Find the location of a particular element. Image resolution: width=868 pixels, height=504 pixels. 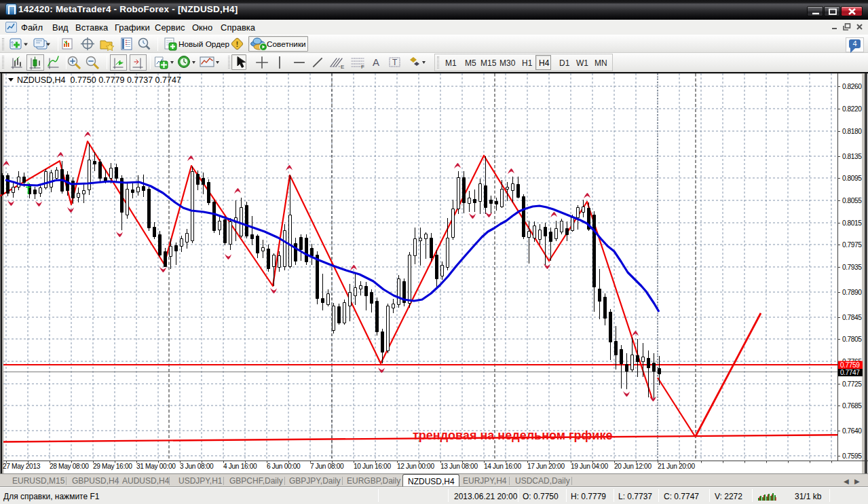

svg-text: 27 May 2013 is located at coordinates (22, 466).